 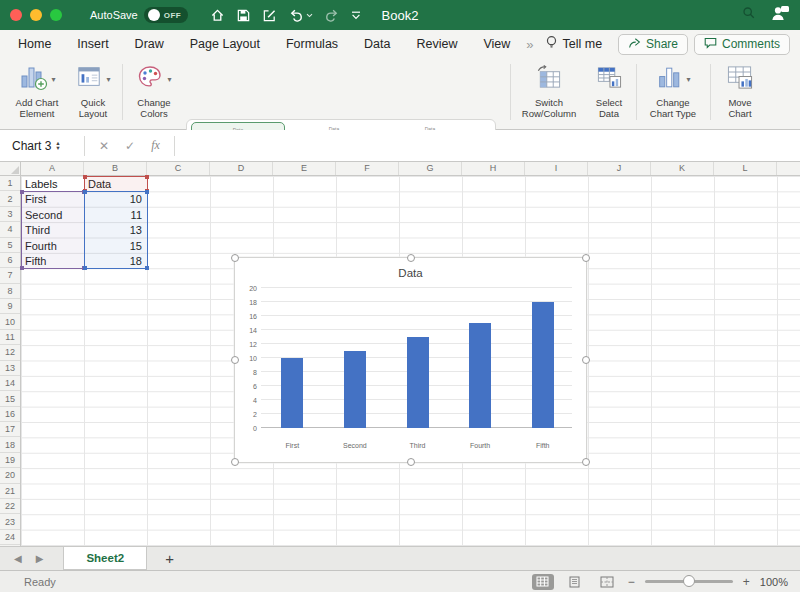 I want to click on column-header-J: J, so click(x=620, y=168).